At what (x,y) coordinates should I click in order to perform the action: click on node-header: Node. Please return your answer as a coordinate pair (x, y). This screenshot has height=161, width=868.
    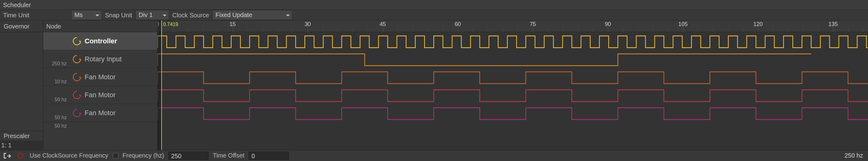
    Looking at the image, I should click on (100, 26).